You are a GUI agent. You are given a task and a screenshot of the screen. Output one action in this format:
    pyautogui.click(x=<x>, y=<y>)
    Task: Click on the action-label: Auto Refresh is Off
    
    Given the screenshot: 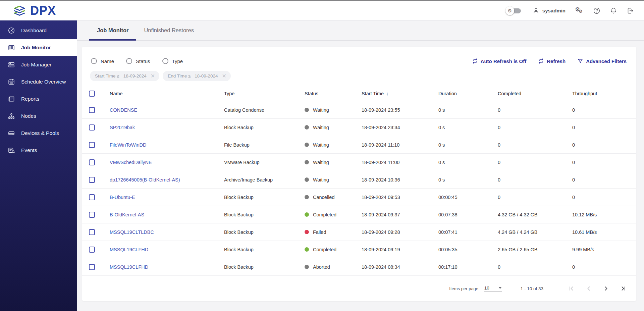 What is the action you would take?
    pyautogui.click(x=504, y=61)
    